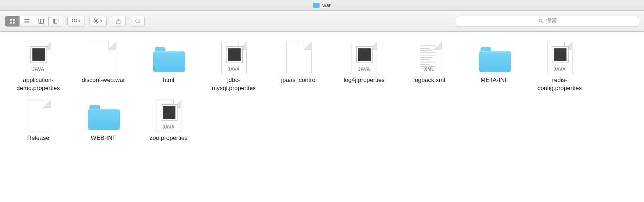 Image resolution: width=644 pixels, height=202 pixels. Describe the element at coordinates (104, 143) in the screenshot. I see `file-label: WEB-INF` at that location.